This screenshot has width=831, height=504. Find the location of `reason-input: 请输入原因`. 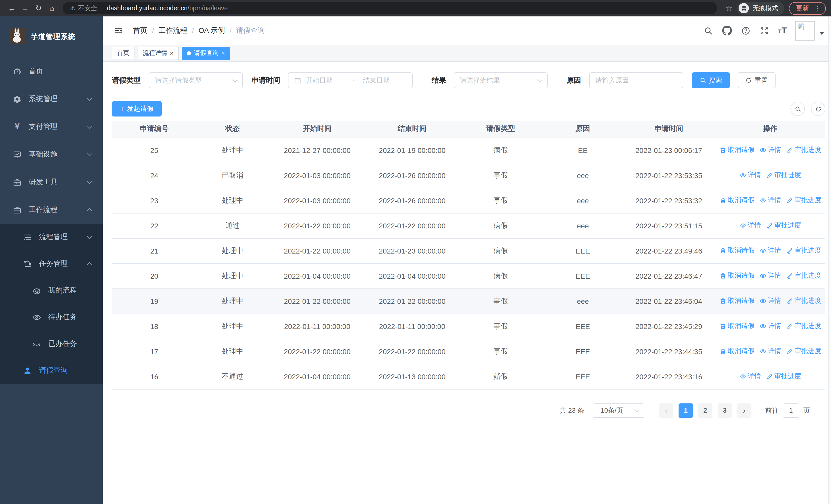

reason-input: 请输入原因 is located at coordinates (636, 80).